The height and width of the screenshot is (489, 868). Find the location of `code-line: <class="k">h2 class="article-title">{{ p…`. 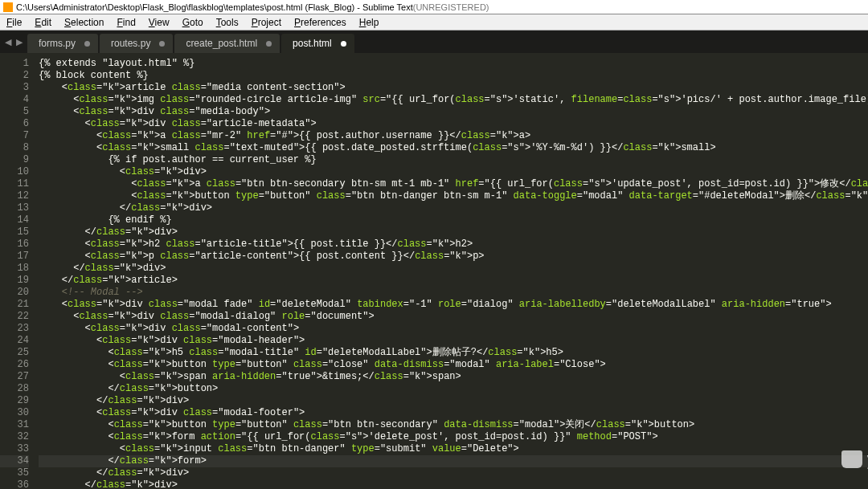

code-line: <class="k">h2 class="article-title">{{ p… is located at coordinates (453, 244).